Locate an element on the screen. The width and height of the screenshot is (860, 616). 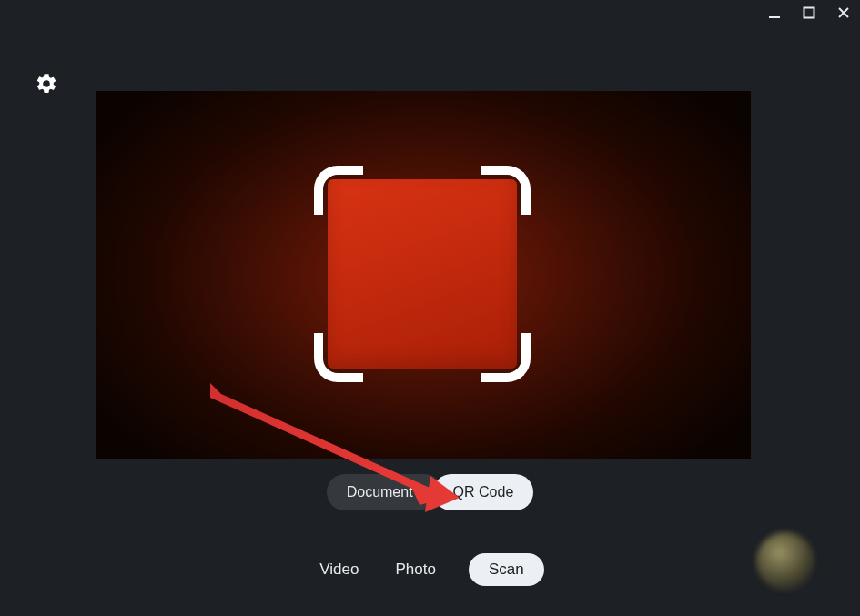
settings-button is located at coordinates (46, 84).